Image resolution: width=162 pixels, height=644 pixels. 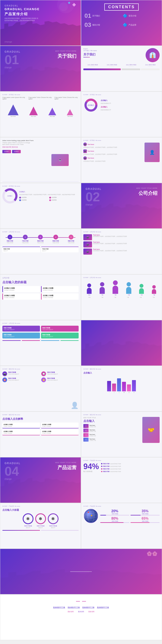 I want to click on section4-main-title: 产品运营, so click(x=66, y=468).